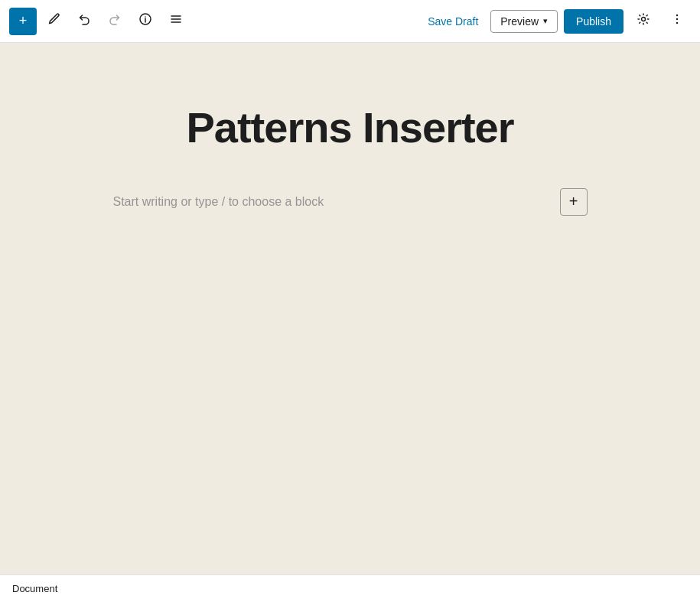  Describe the element at coordinates (350, 588) in the screenshot. I see `bottom-bar: Document` at that location.